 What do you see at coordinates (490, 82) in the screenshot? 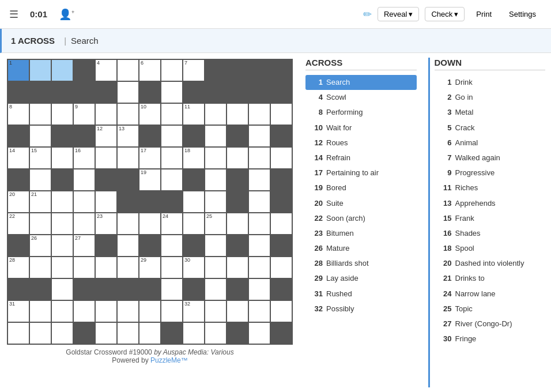
I see `down-clue-item: 1Drink` at bounding box center [490, 82].